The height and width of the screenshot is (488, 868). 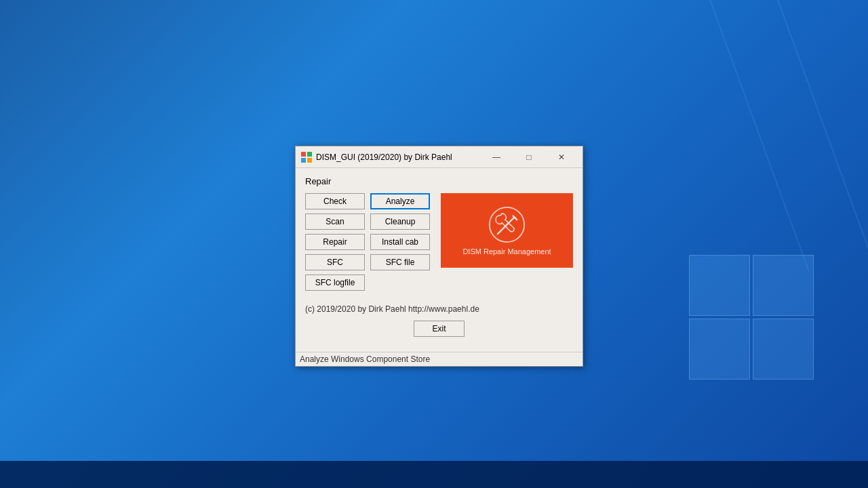 I want to click on exit-row: Exit, so click(x=439, y=329).